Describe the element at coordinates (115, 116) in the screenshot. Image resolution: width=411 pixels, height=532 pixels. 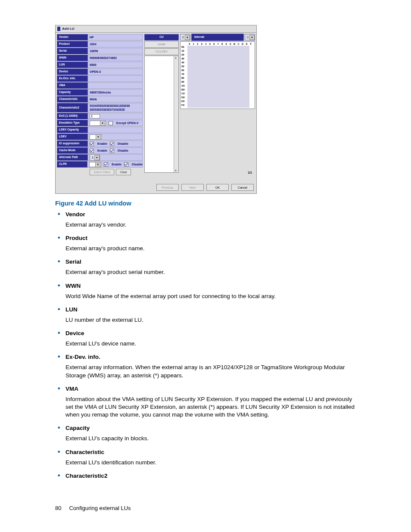
I see `exg-field: 1` at that location.